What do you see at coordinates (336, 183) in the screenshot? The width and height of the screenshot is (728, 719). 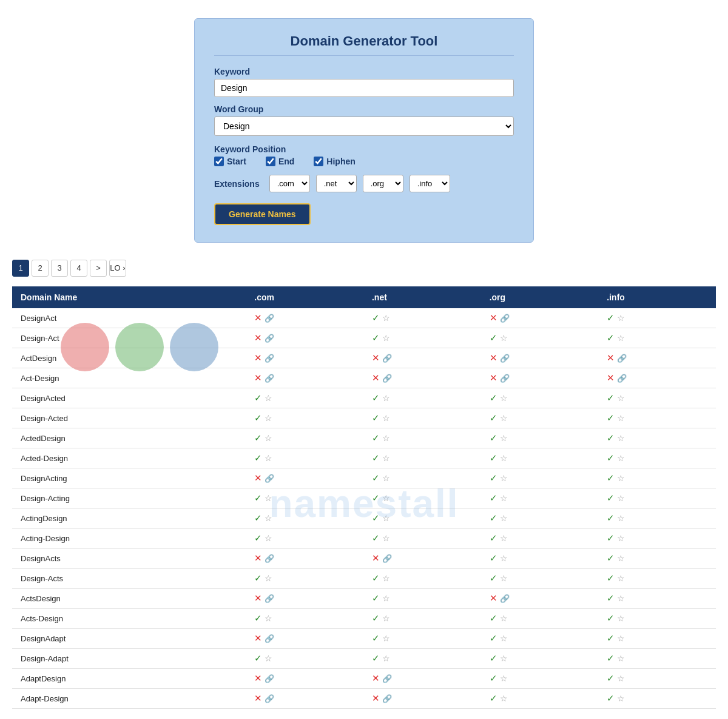 I see `ext2-select: .net .com .org .info` at bounding box center [336, 183].